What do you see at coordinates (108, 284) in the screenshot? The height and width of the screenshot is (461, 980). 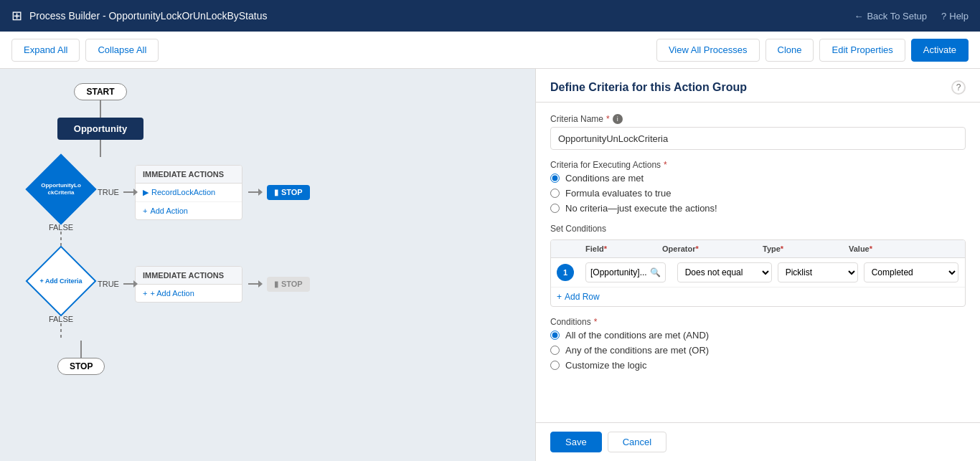 I see `true-label-2: TRUE` at bounding box center [108, 284].